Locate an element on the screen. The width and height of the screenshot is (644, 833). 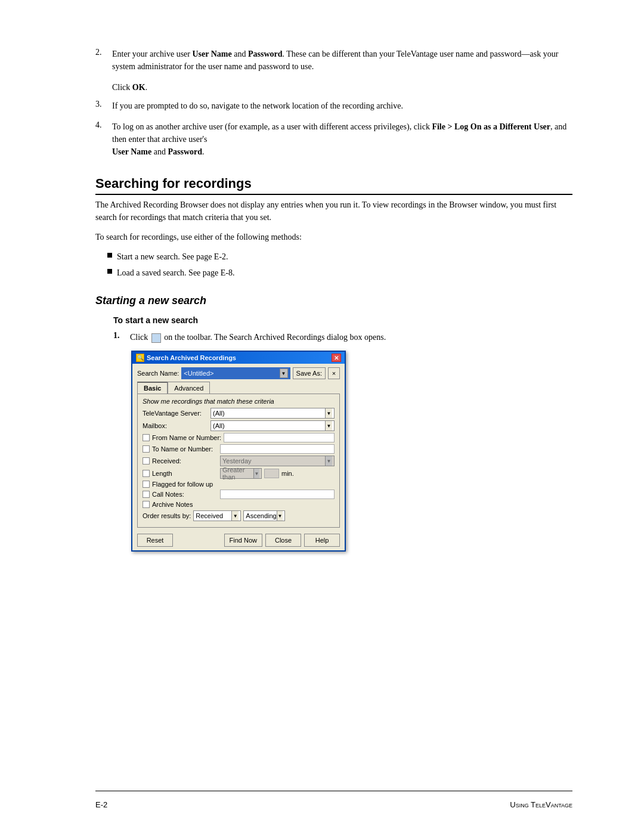
ok-period: . is located at coordinates (147, 87).